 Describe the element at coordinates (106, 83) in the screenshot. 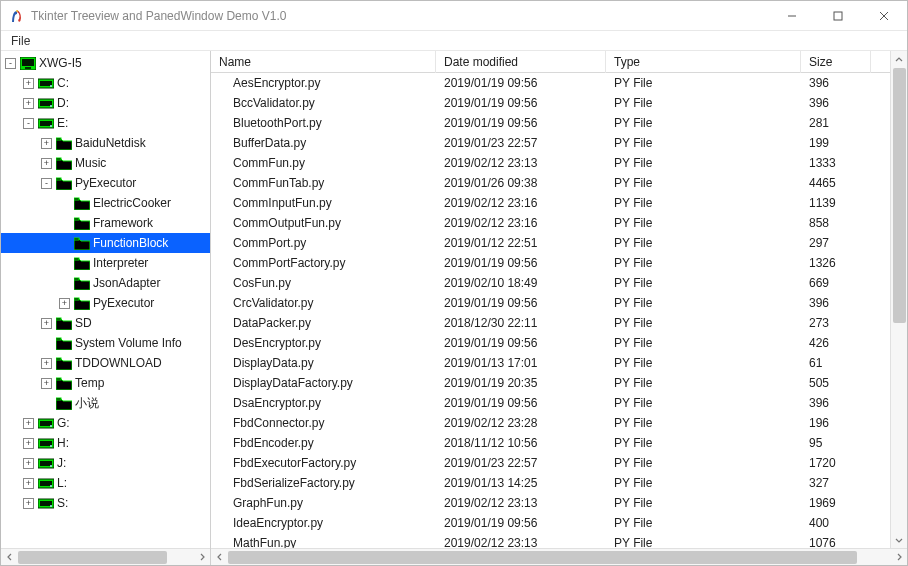

I see `tree-item: +C:` at that location.